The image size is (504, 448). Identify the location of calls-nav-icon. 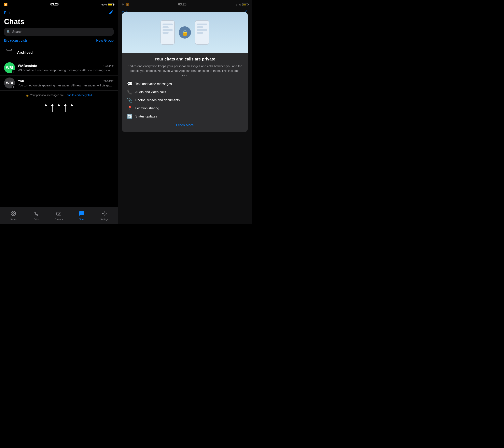
(36, 214).